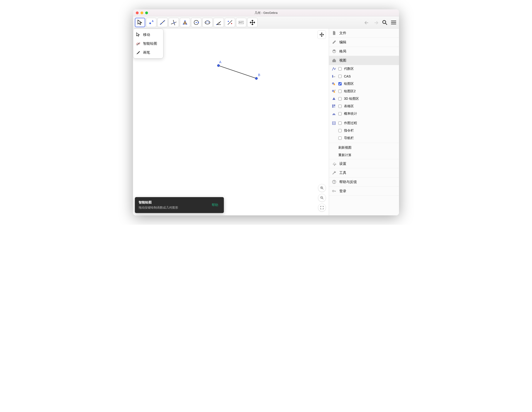 The image size is (532, 412). What do you see at coordinates (147, 53) in the screenshot?
I see `dropdown-label: 画笔` at bounding box center [147, 53].